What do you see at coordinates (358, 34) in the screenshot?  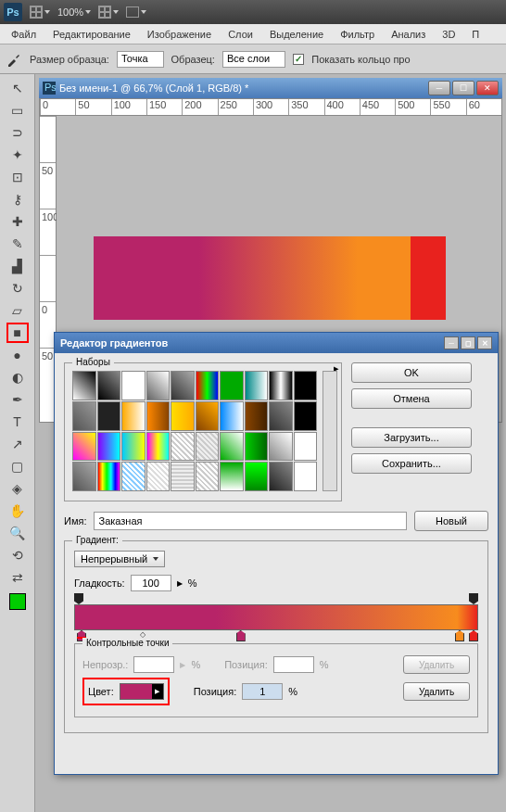 I see `menu-filter: Фильтр` at bounding box center [358, 34].